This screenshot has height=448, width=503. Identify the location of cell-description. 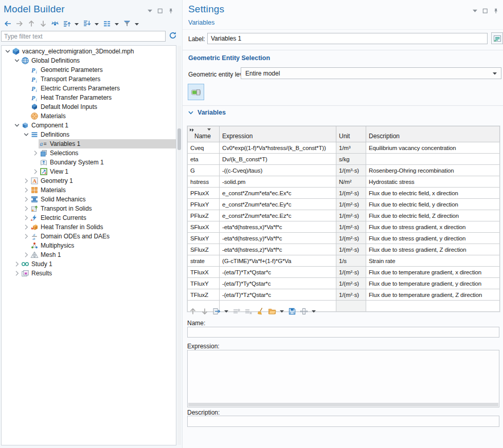
(433, 159).